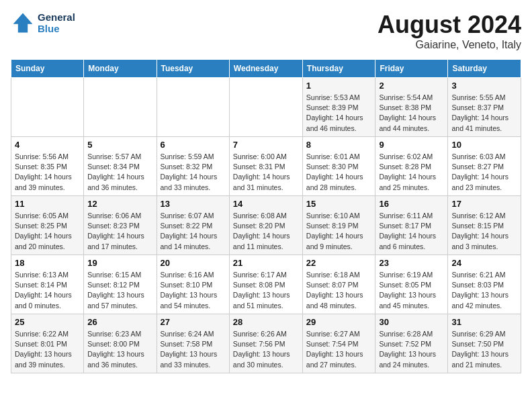  I want to click on day-cell: 31Sunrise: 6:29 AM Sunset: 7:50 PM Dayli…, so click(485, 344).